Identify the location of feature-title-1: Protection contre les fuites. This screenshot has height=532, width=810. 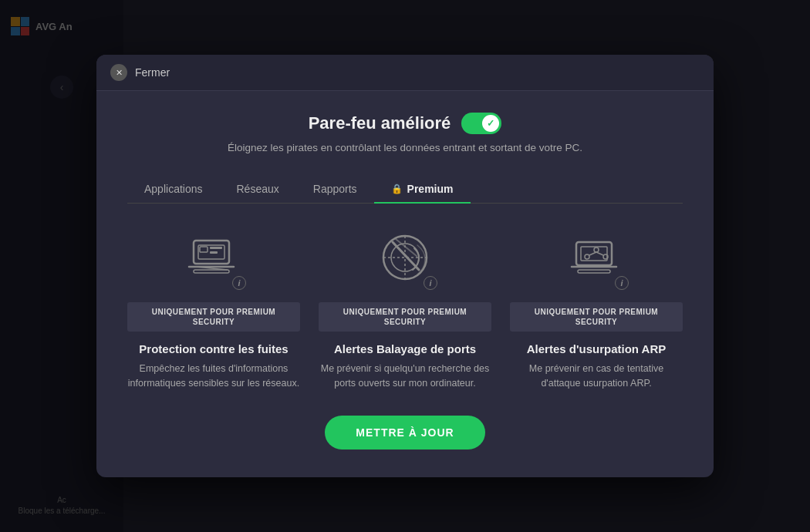
(213, 348).